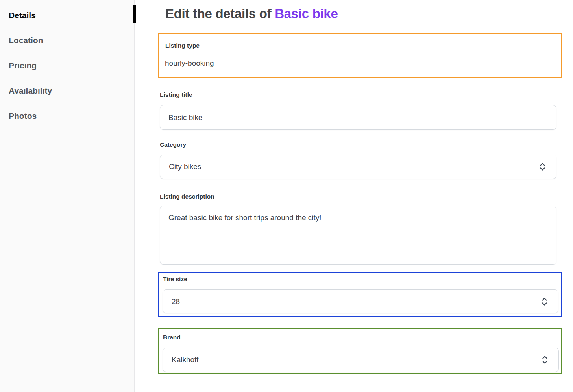 The image size is (573, 392). What do you see at coordinates (360, 56) in the screenshot?
I see `listing-type-group: Listing type hourly-booking` at bounding box center [360, 56].